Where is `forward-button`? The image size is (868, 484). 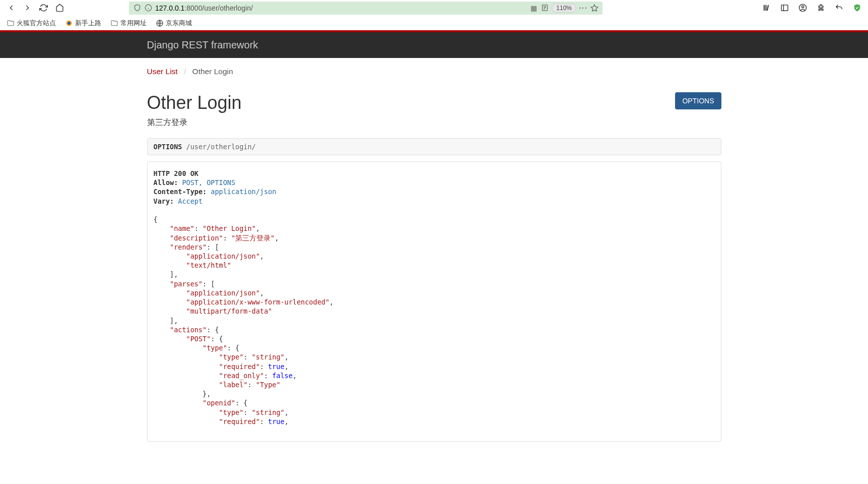 forward-button is located at coordinates (27, 8).